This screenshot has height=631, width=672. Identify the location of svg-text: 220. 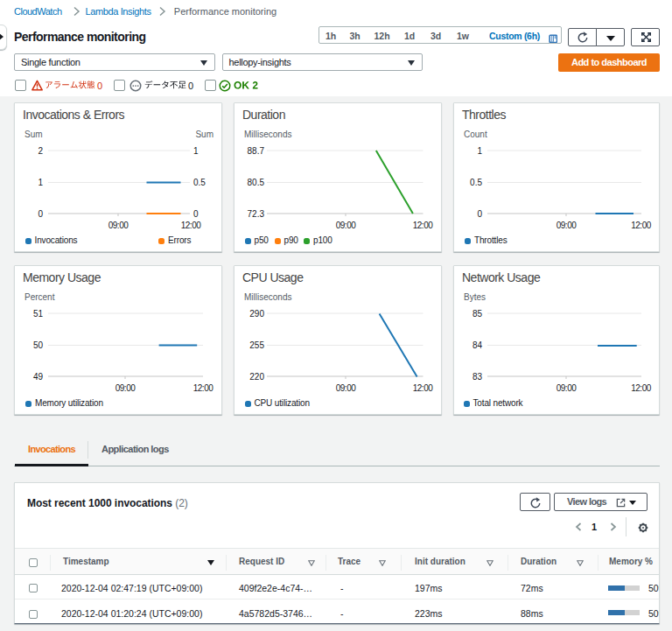
(257, 376).